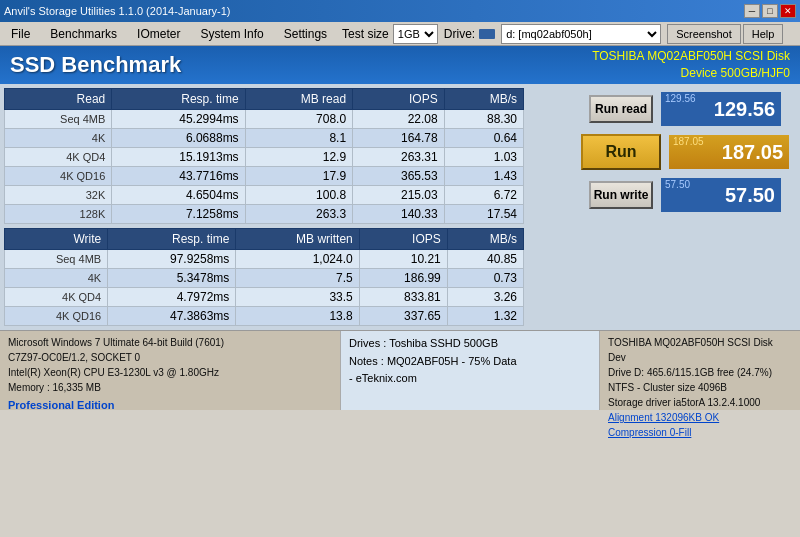 The width and height of the screenshot is (800, 537). What do you see at coordinates (685, 195) in the screenshot?
I see `run-write-row: Run write 57.50 57.50` at bounding box center [685, 195].